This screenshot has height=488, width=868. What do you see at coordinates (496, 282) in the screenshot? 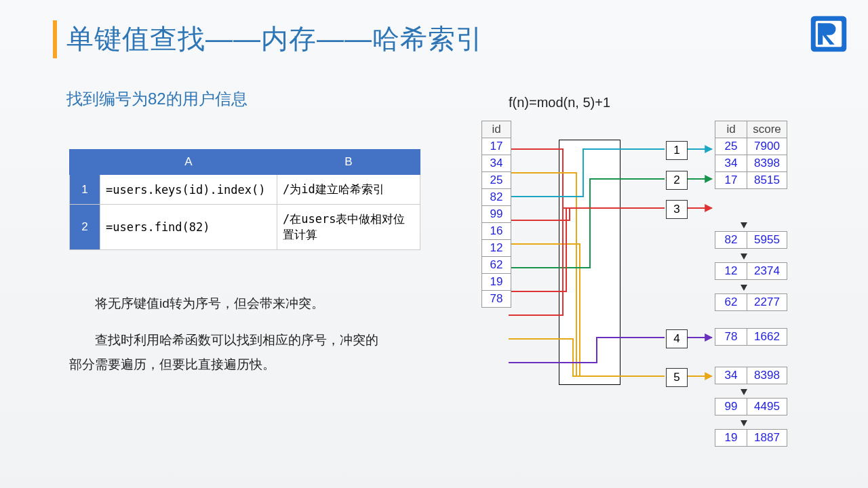
I see `id-cell: 19` at bounding box center [496, 282].